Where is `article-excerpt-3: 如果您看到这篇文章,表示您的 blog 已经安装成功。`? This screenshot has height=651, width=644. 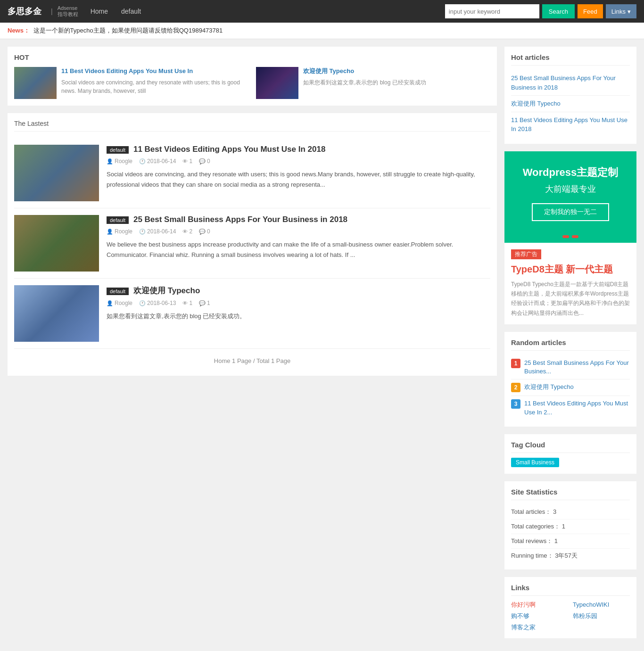 article-excerpt-3: 如果您看到这篇文章,表示您的 blog 已经安装成功。 is located at coordinates (298, 316).